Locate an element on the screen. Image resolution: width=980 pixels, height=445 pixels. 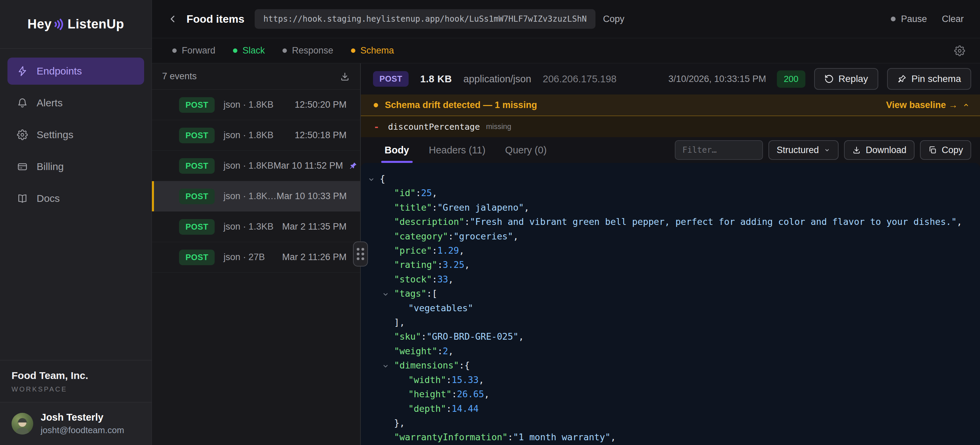
json-line: "weight":2, is located at coordinates (670, 351).